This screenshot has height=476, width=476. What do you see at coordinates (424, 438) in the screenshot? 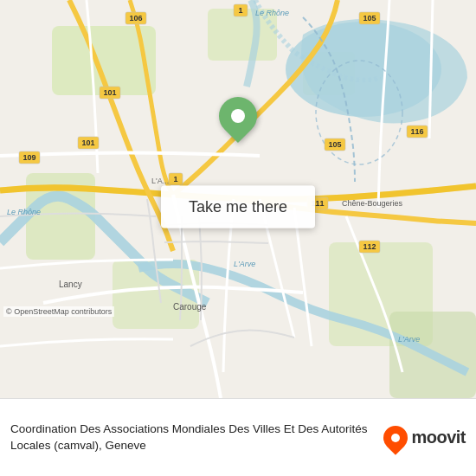
I see `moovit-logo: moovit` at bounding box center [424, 438].